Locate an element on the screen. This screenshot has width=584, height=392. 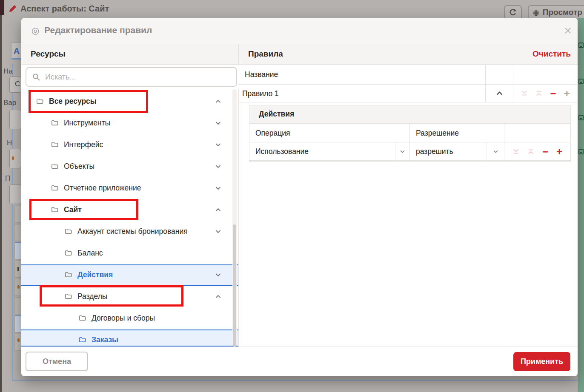
rules-table-header-row: Название is located at coordinates (408, 75).